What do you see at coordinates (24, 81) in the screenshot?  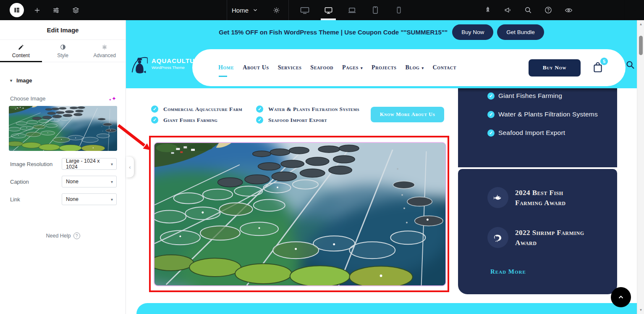 I see `section-title: Image` at bounding box center [24, 81].